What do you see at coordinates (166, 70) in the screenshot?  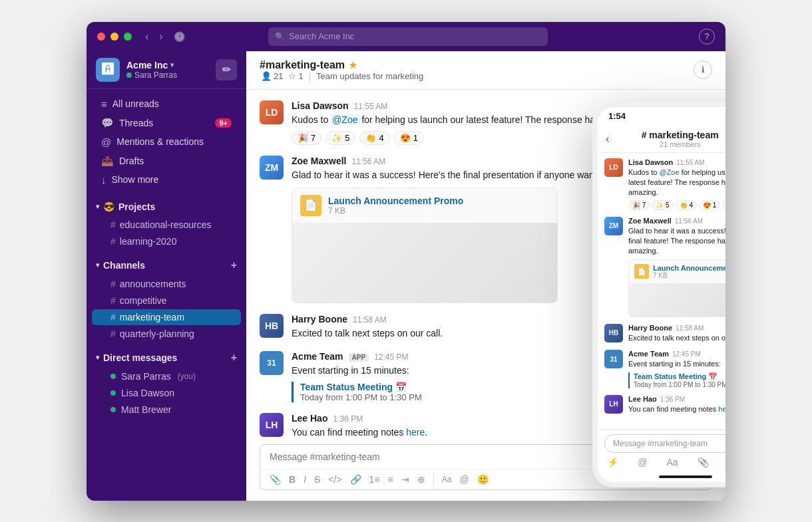 I see `workspace-header: 🅰 Acme Inc ▾ Sara Parras ✏` at bounding box center [166, 70].